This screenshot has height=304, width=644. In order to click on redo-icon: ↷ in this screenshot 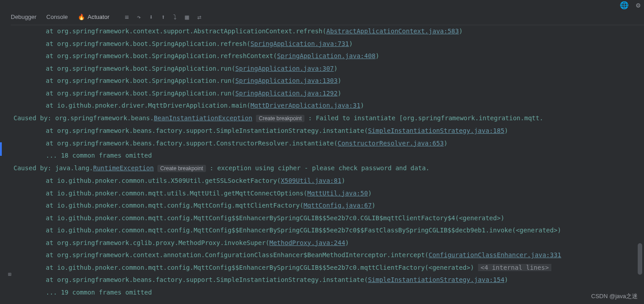, I will do `click(139, 17)`.